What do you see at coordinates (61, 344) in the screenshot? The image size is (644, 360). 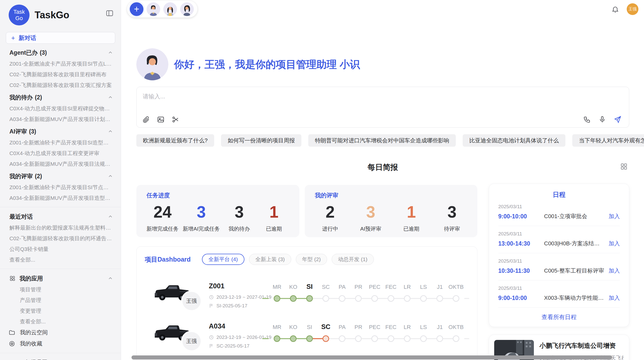 I see `sidebar-item-star: 我的收藏` at bounding box center [61, 344].